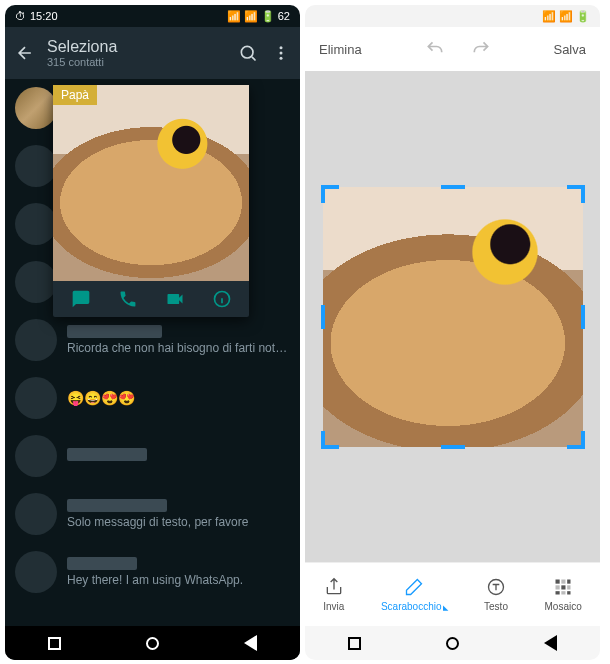 Image resolution: width=610 pixels, height=664 pixels. Describe the element at coordinates (435, 49) in the screenshot. I see `undo-icon` at that location.